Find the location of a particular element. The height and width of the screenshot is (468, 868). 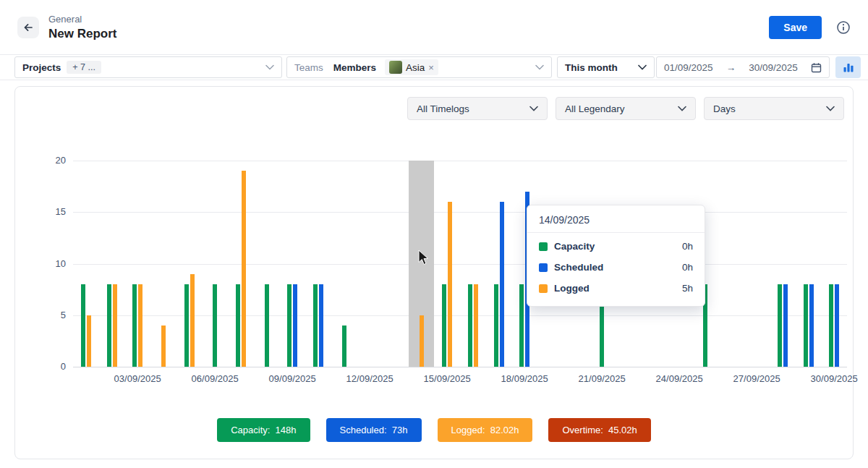

page-header: General New Report Save is located at coordinates (434, 27).